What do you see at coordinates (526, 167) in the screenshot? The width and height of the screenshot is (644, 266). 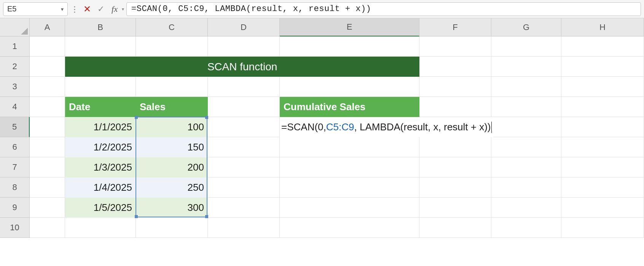 I see `cell-G7` at bounding box center [526, 167].